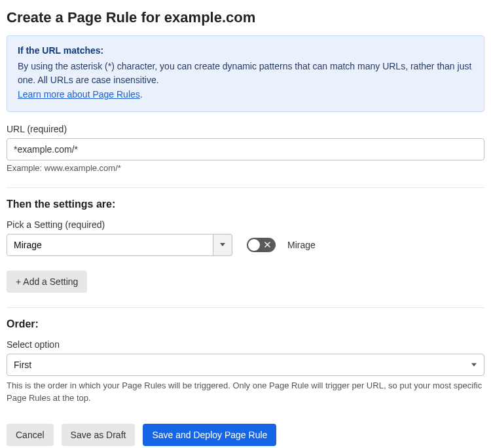 This screenshot has width=491, height=448. Describe the element at coordinates (245, 204) in the screenshot. I see `settings-title: Then the settings are:` at that location.